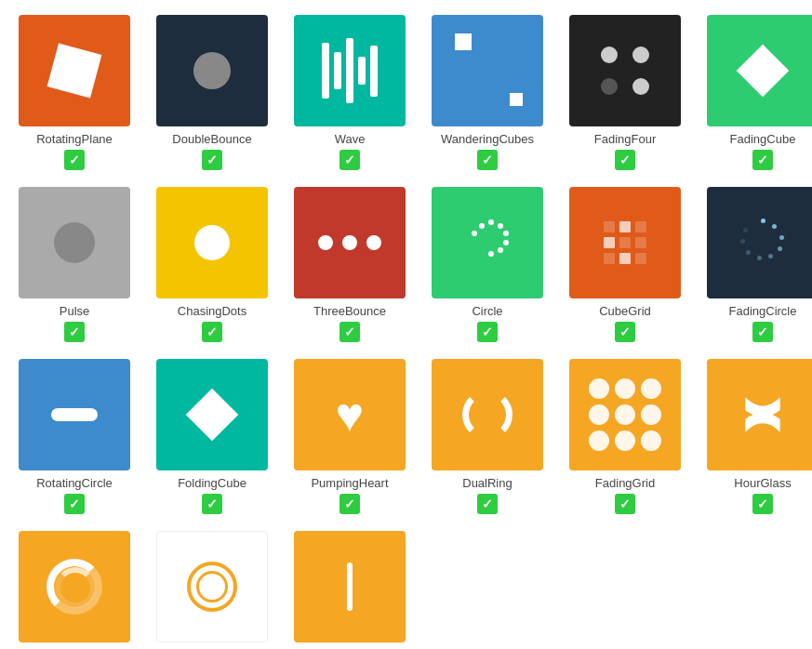  I want to click on spinner-label: PumpingHeart, so click(350, 483).